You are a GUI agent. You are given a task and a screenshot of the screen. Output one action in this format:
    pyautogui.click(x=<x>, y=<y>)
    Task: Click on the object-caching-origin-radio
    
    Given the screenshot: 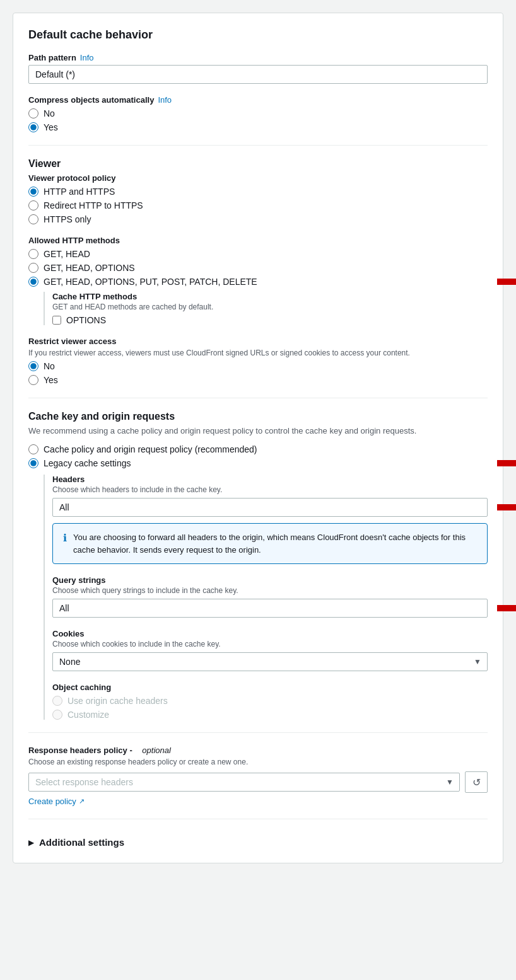 What is the action you would take?
    pyautogui.click(x=57, y=701)
    